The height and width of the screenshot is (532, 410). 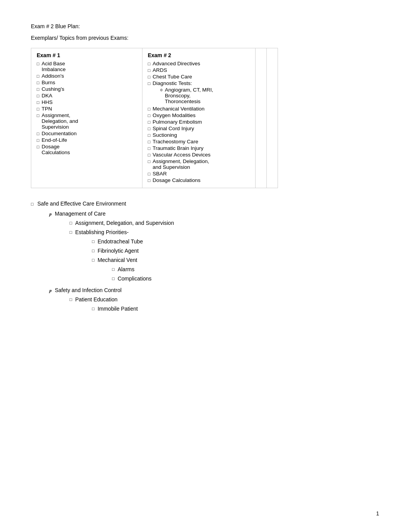 What do you see at coordinates (224, 223) in the screenshot?
I see `outline-item-l3-assignment: □ Assignment, Delegation, and Supervisio…` at bounding box center [224, 223].